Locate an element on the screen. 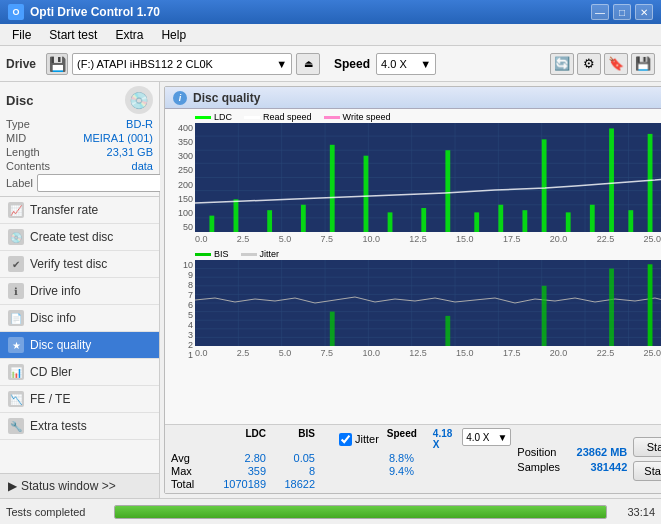 This screenshot has height=524, width=661. ldc-label: LDC is located at coordinates (223, 117).